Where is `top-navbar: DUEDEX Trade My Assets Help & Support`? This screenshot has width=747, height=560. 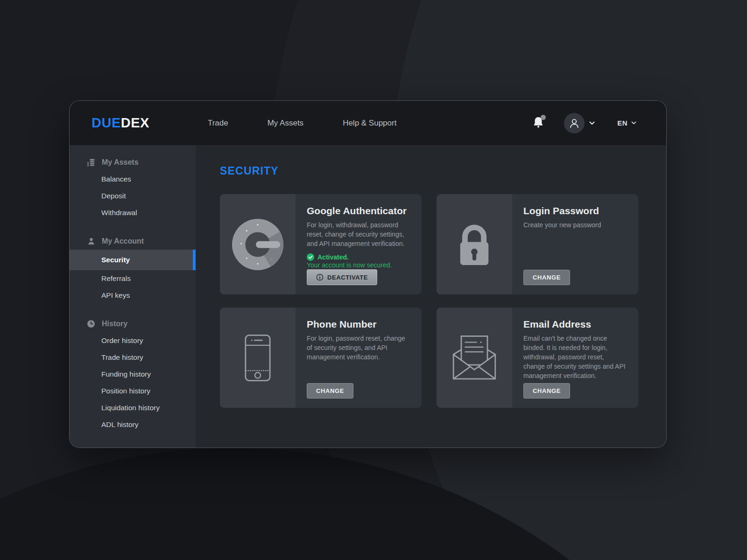
top-navbar: DUEDEX Trade My Assets Help & Support is located at coordinates (368, 123).